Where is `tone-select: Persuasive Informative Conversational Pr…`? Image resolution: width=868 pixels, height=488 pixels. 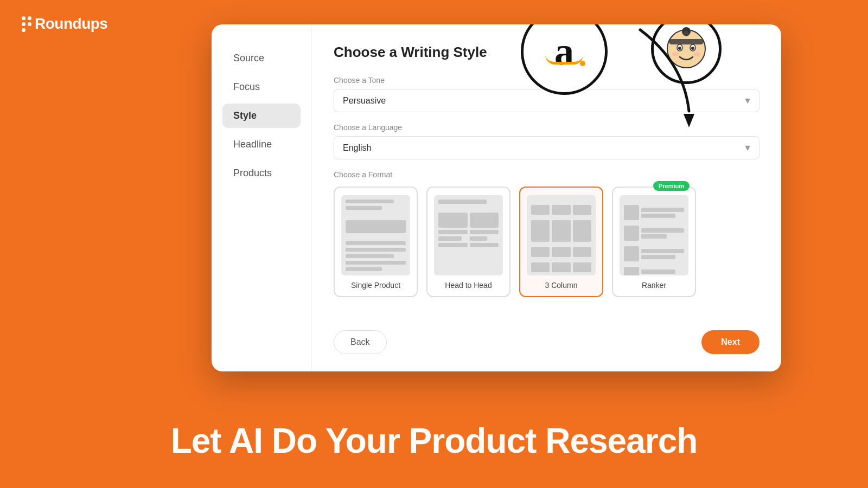
tone-select: Persuasive Informative Conversational Pr… is located at coordinates (547, 101).